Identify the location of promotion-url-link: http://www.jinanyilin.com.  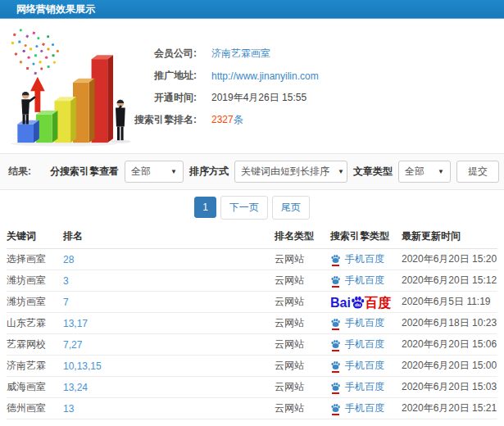
(266, 76).